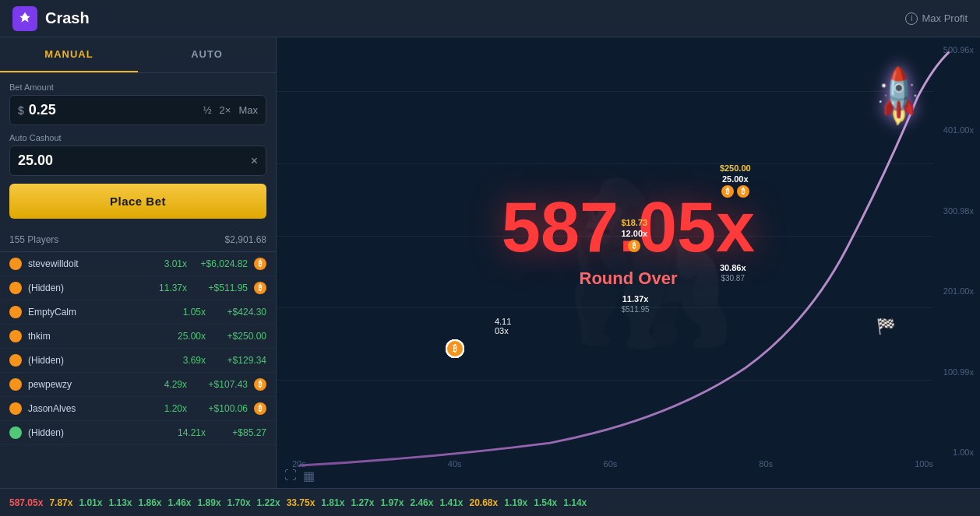 The height and width of the screenshot is (516, 980). I want to click on header-left: Crash, so click(51, 19).